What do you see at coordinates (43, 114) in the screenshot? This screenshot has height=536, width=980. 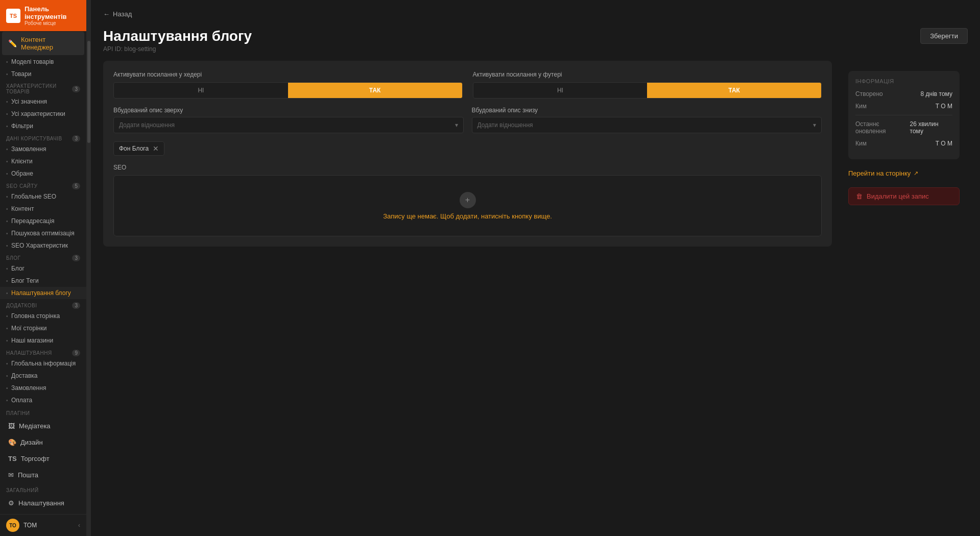 I see `sidebar-sub-item-all-chars: Усі характеристики` at bounding box center [43, 114].